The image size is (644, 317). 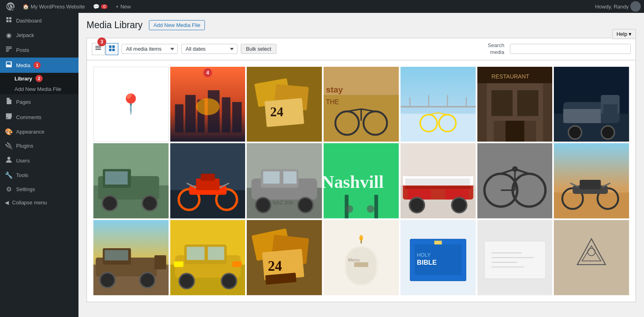 I want to click on grid-view-button, so click(x=112, y=49).